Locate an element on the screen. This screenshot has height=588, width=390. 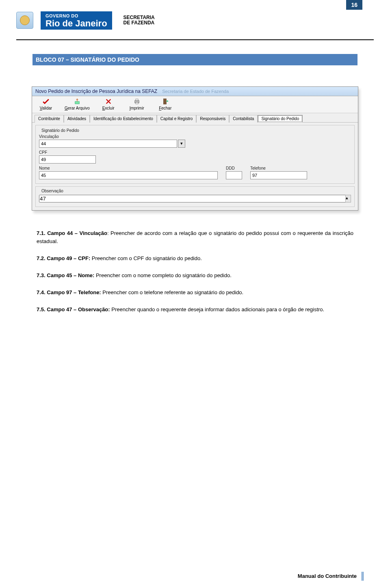
export-icon is located at coordinates (77, 101).